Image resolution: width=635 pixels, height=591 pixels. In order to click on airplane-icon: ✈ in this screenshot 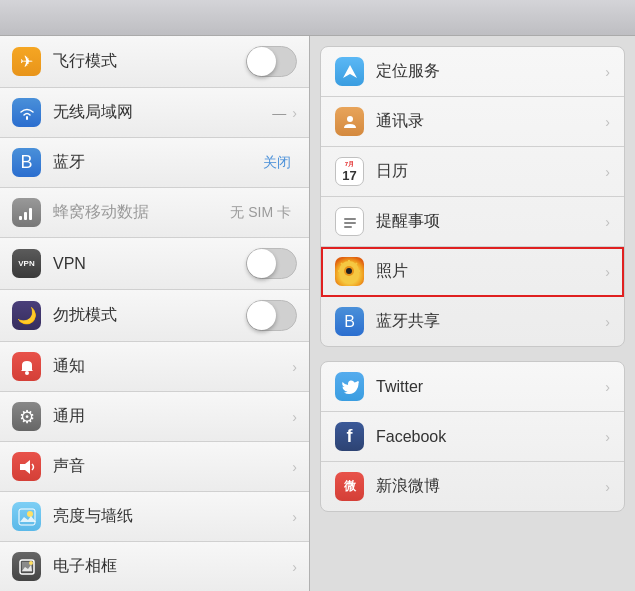, I will do `click(26, 62)`.